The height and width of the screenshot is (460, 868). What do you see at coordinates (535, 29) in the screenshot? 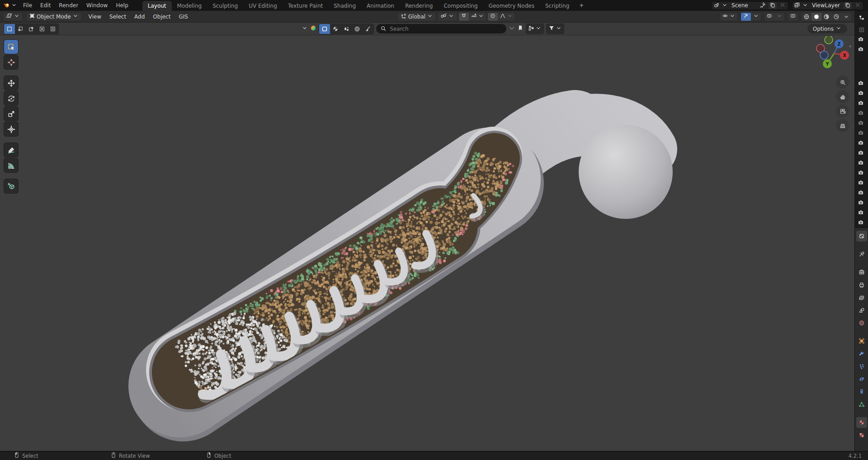
I see `categories-button` at bounding box center [535, 29].